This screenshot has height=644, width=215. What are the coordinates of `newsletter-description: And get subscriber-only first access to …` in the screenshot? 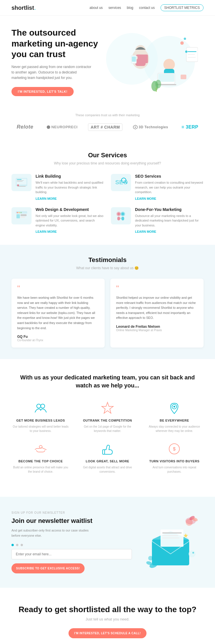 It's located at (52, 533).